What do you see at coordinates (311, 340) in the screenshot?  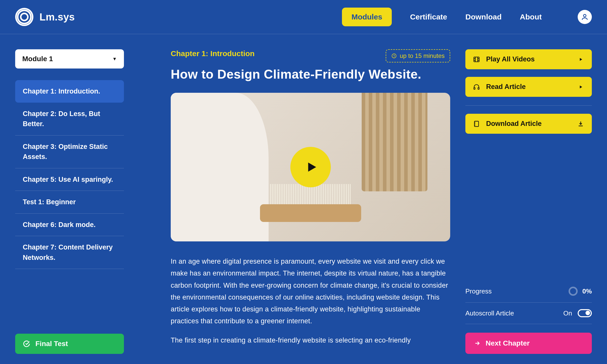 I see `article-paragraph: The first step in creating a climate-fri…` at bounding box center [311, 340].